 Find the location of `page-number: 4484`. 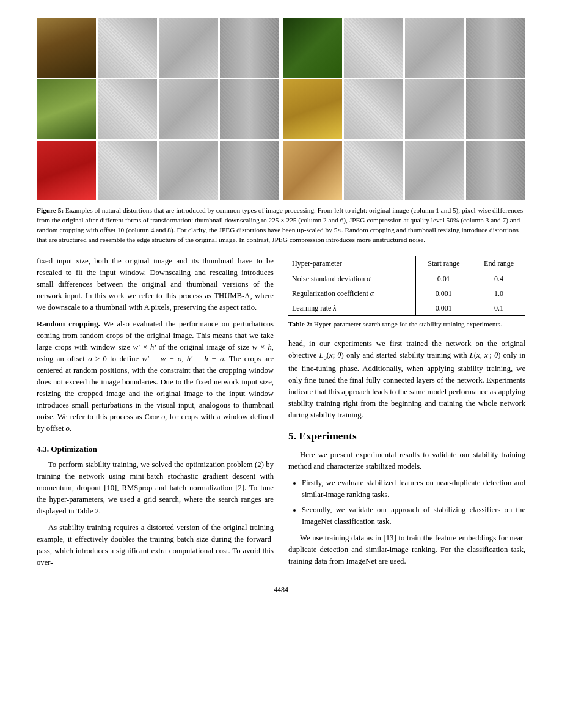

page-number: 4484 is located at coordinates (281, 590).